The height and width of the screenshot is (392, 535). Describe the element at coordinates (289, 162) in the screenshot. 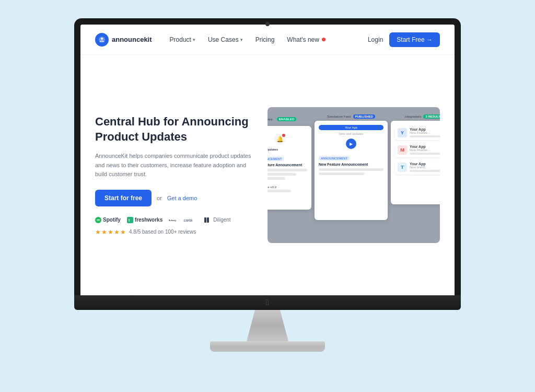

I see `notifications-column: In-app ENABLED 🔔 Product Updates ANNOUNC…` at that location.